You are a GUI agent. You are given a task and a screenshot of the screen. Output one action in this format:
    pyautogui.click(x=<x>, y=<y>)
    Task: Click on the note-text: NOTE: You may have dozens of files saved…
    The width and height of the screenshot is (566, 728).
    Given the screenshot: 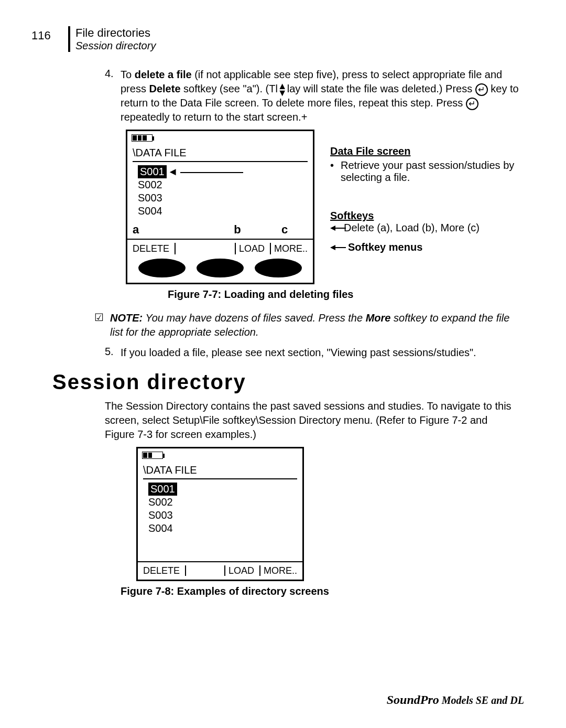 What is the action you would take?
    pyautogui.click(x=314, y=325)
    